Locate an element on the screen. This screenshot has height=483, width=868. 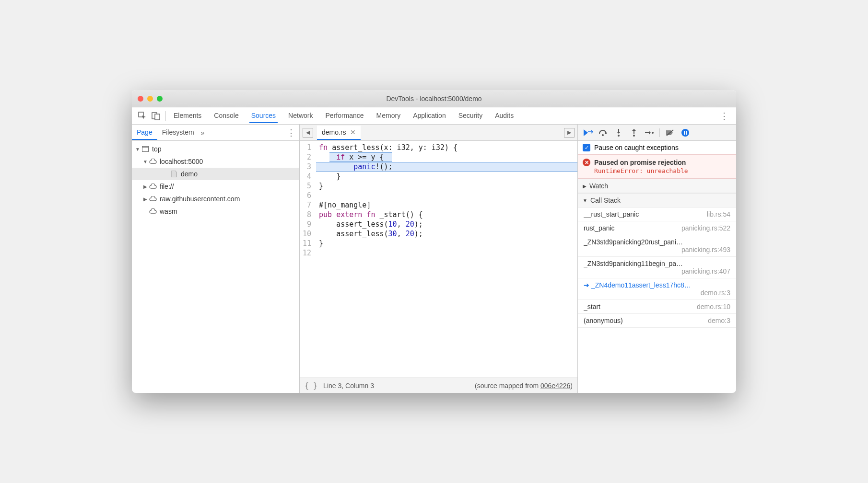
navigate-back-icon: ◀ is located at coordinates (308, 133).